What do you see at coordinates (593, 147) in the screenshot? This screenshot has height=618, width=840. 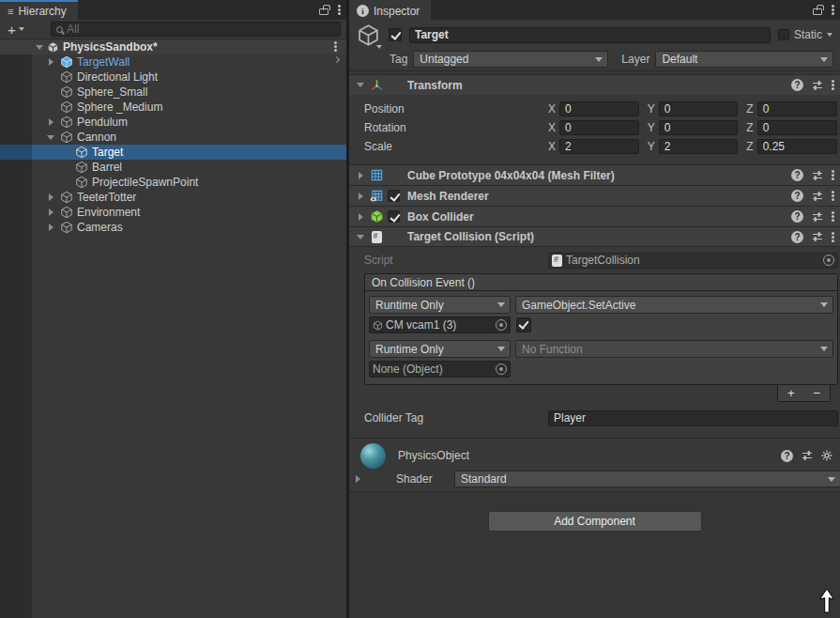 I see `scale-row: Scale X Y Z` at bounding box center [593, 147].